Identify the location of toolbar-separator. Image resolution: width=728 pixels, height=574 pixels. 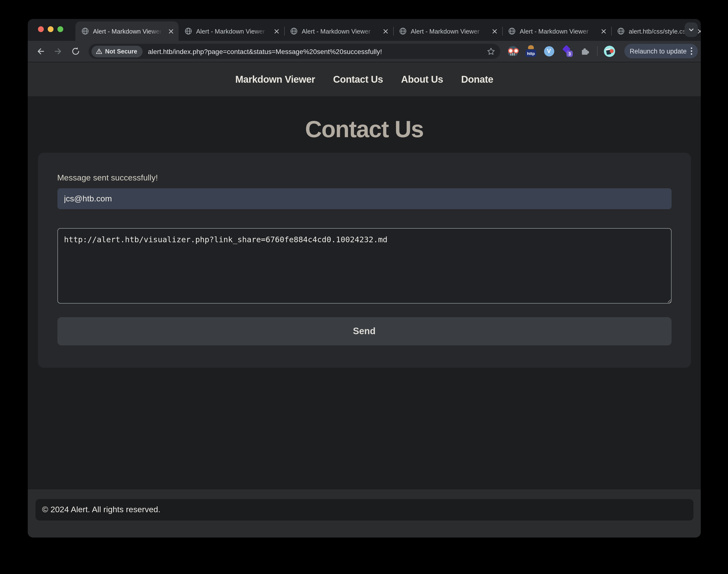
(598, 51).